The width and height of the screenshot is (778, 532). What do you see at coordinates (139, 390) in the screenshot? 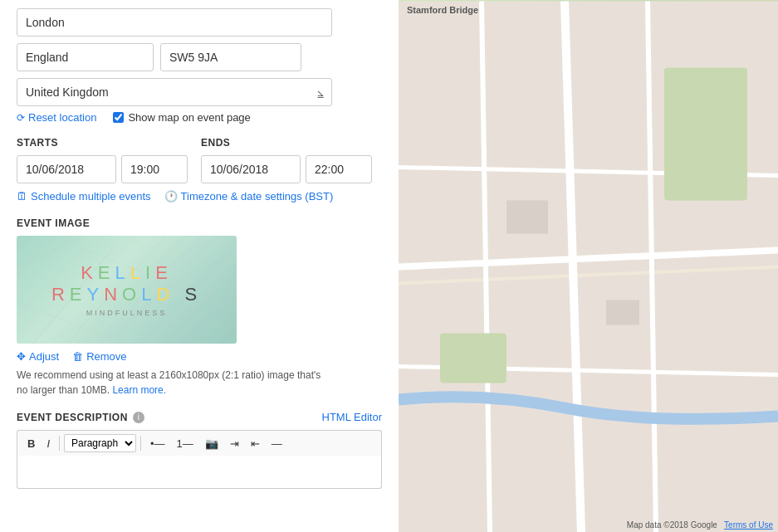
I see `learn-more-label: Learn more.` at bounding box center [139, 390].